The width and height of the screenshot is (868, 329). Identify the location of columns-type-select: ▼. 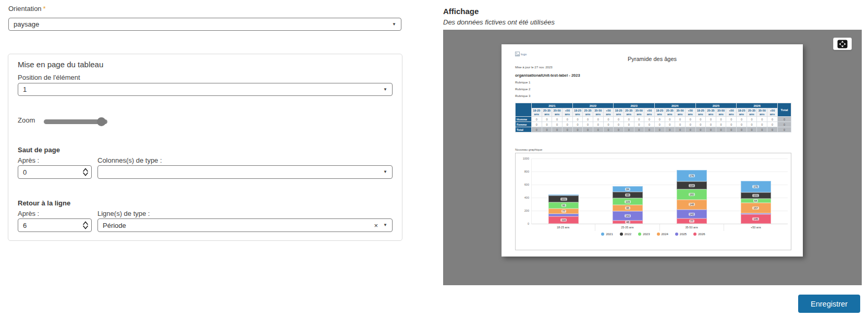
(245, 172).